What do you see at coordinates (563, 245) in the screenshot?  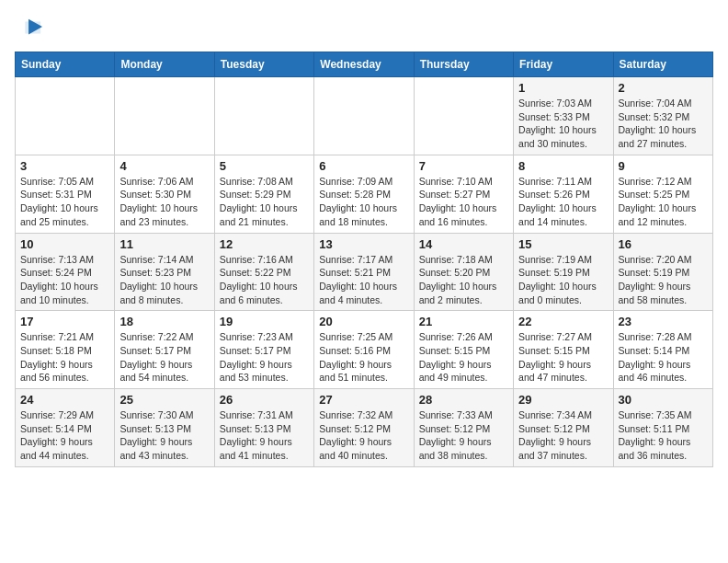 I see `day-number: 15` at bounding box center [563, 245].